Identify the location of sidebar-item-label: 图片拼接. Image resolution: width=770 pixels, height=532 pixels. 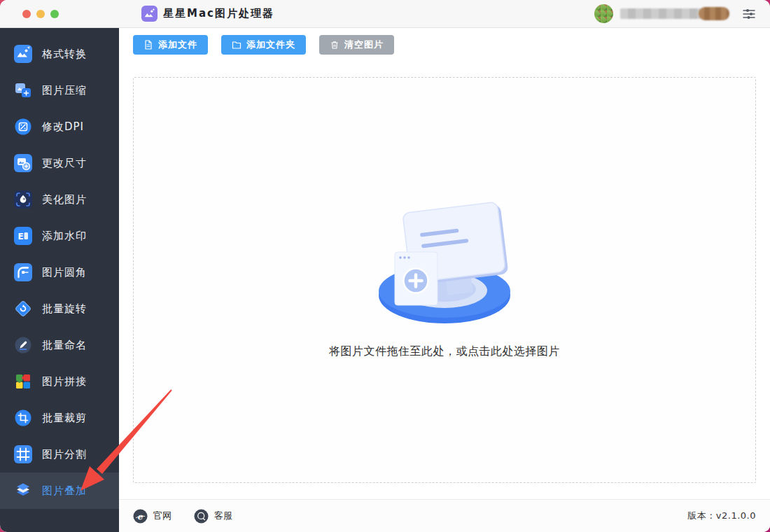
(64, 382).